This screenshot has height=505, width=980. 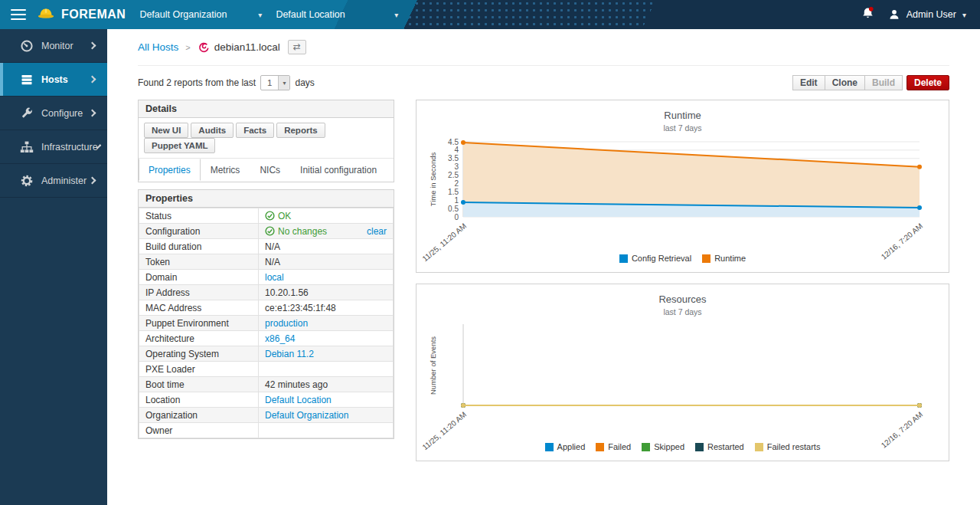 What do you see at coordinates (54, 80) in the screenshot?
I see `sidebar-item-hosts: Hosts` at bounding box center [54, 80].